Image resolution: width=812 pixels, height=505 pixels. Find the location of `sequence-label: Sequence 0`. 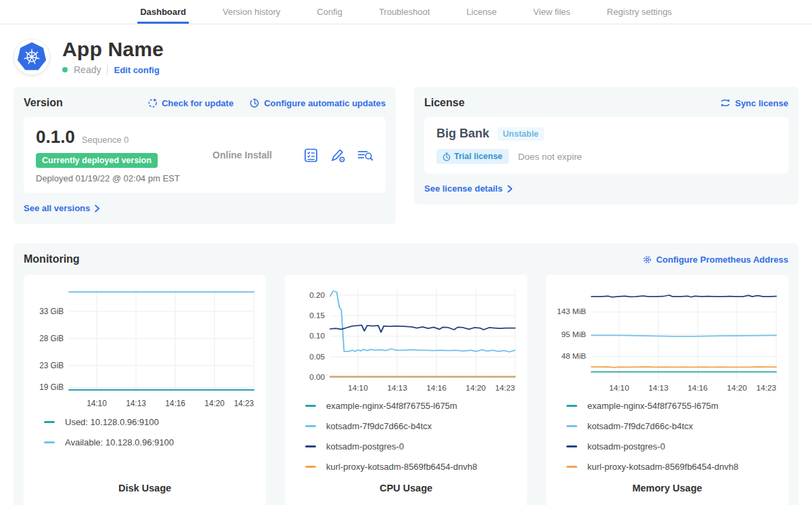

sequence-label: Sequence 0 is located at coordinates (106, 139).